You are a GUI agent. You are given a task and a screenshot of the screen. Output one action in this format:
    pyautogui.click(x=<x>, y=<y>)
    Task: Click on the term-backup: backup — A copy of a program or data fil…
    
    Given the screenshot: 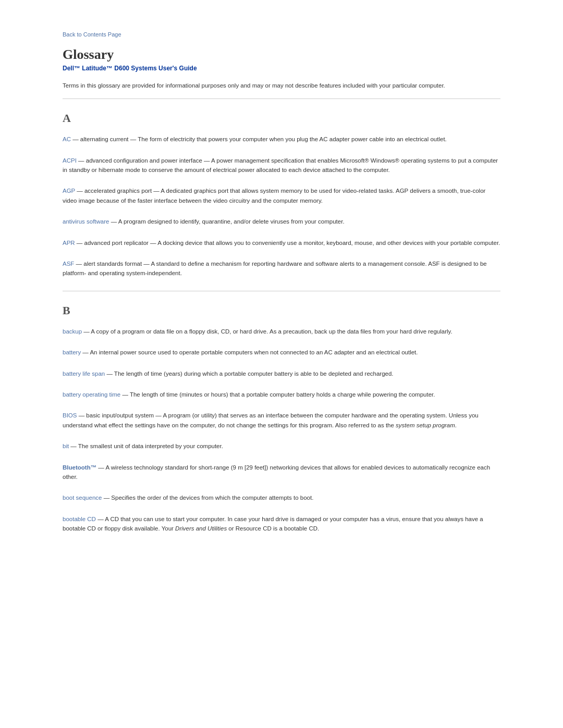 What is the action you would take?
    pyautogui.click(x=282, y=331)
    